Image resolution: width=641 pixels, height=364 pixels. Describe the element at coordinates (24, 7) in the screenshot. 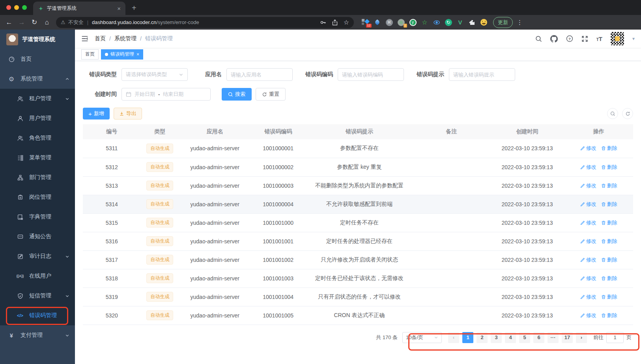

I see `window-zoom-button` at that location.